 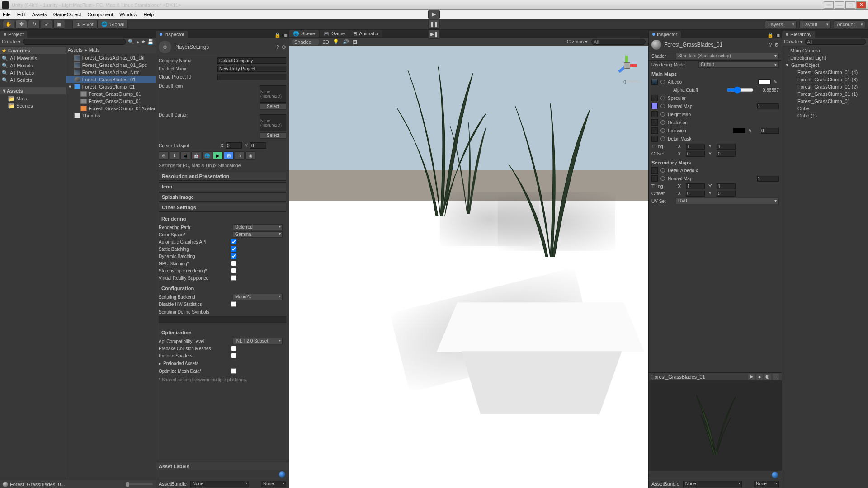 I want to click on tiling2-y-input, so click(x=726, y=186).